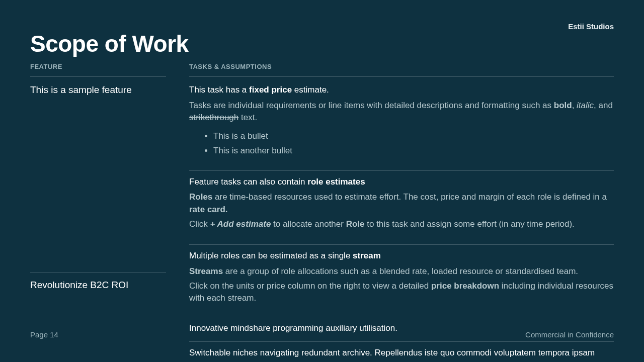 The height and width of the screenshot is (362, 644). What do you see at coordinates (570, 335) in the screenshot?
I see `confidentiality-label: Commercial in Confidence` at bounding box center [570, 335].